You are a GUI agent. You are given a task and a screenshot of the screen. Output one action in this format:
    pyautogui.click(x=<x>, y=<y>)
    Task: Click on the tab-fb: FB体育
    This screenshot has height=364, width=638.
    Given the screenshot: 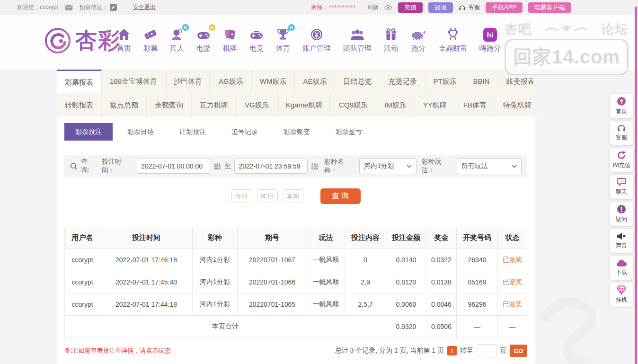 What is the action you would take?
    pyautogui.click(x=475, y=105)
    